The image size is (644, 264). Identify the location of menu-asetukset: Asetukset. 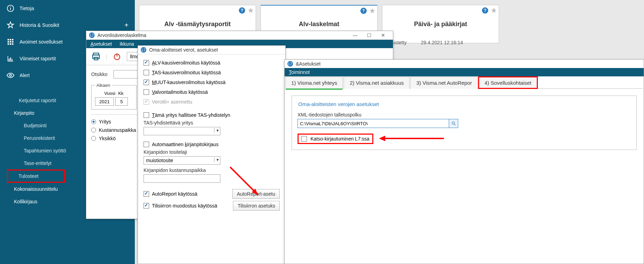
(101, 44).